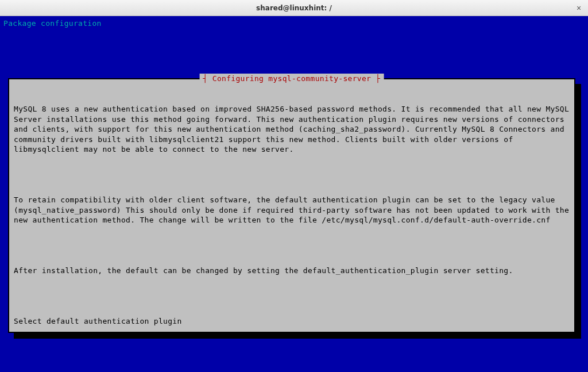 This screenshot has height=372, width=588. What do you see at coordinates (292, 366) in the screenshot?
I see `options-list: Use Strong Password Encryption (RECOMMEN…` at bounding box center [292, 366].